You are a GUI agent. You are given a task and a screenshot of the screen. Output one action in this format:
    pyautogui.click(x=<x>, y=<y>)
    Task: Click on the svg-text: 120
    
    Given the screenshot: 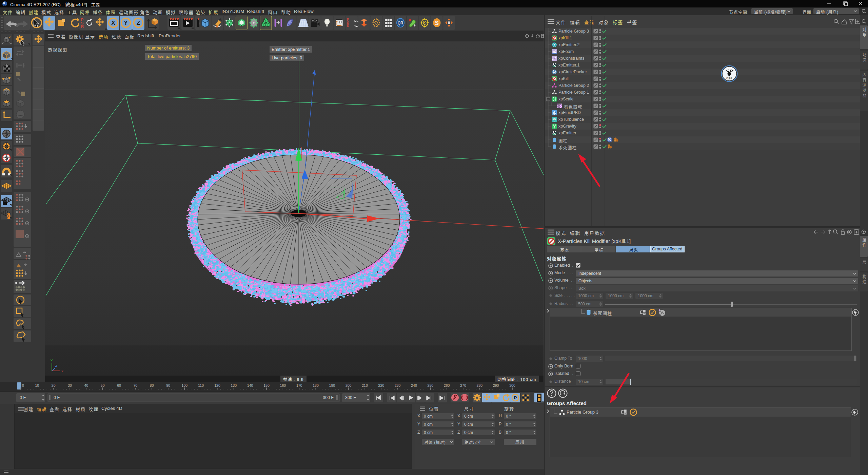 What is the action you would take?
    pyautogui.click(x=217, y=385)
    